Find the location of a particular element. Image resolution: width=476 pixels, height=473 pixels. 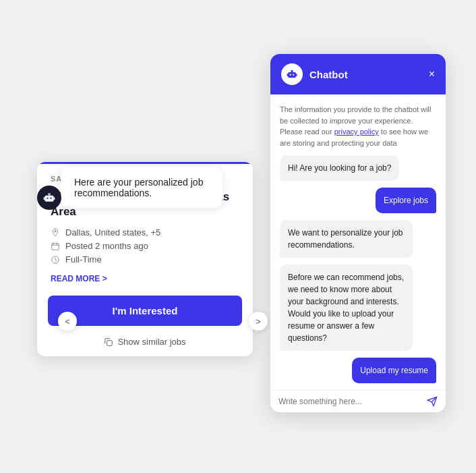

clock-icon is located at coordinates (55, 260).